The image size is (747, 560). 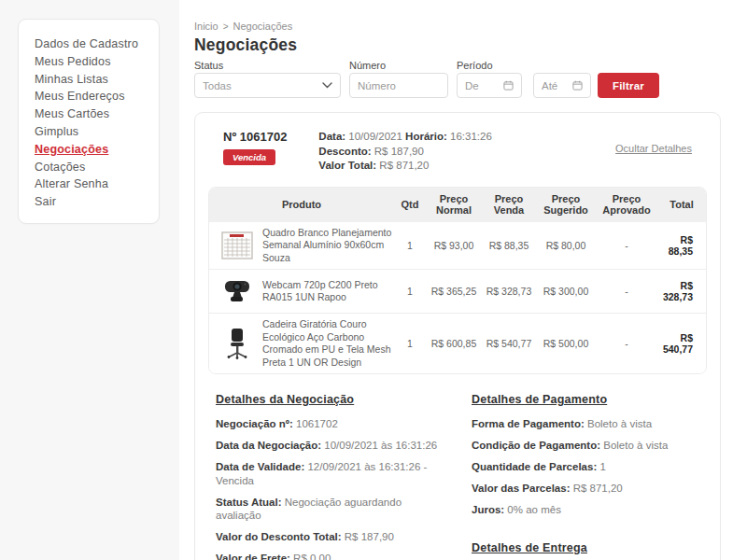 I want to click on detail-row: Status Atual: Negociação aguardando aval…, so click(x=332, y=510).